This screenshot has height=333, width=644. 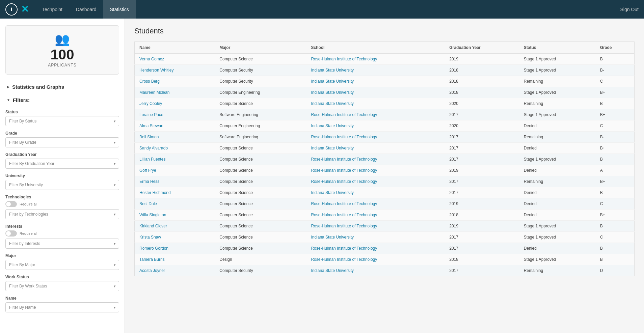 I want to click on filter-label-name: Name, so click(x=62, y=298).